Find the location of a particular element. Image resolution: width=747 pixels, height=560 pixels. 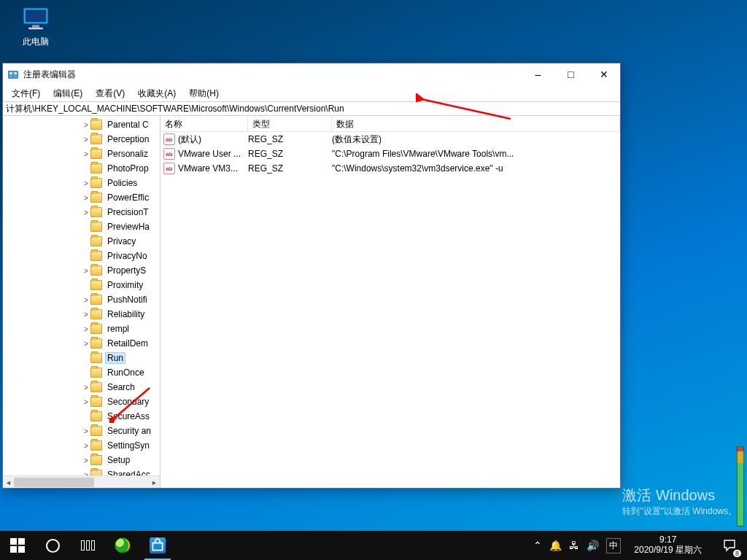

tree-item-personaliz: >Personaliz is located at coordinates (82, 154).